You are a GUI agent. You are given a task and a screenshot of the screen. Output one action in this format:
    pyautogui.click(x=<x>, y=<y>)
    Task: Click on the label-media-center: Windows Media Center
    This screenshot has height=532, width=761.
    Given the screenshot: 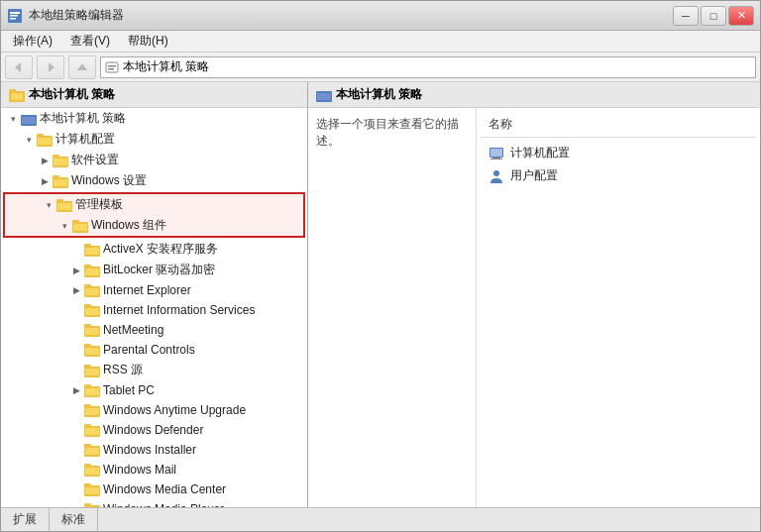 What is the action you would take?
    pyautogui.click(x=164, y=489)
    